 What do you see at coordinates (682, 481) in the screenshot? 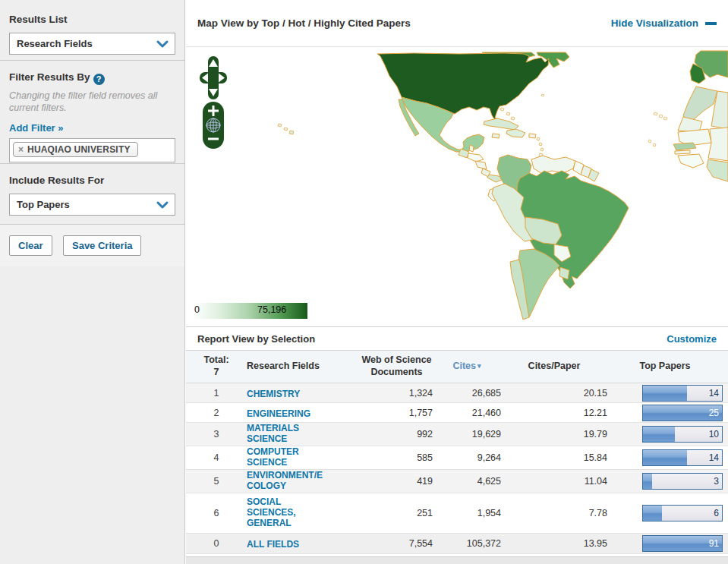
I see `top-papers-bar: 3` at bounding box center [682, 481].